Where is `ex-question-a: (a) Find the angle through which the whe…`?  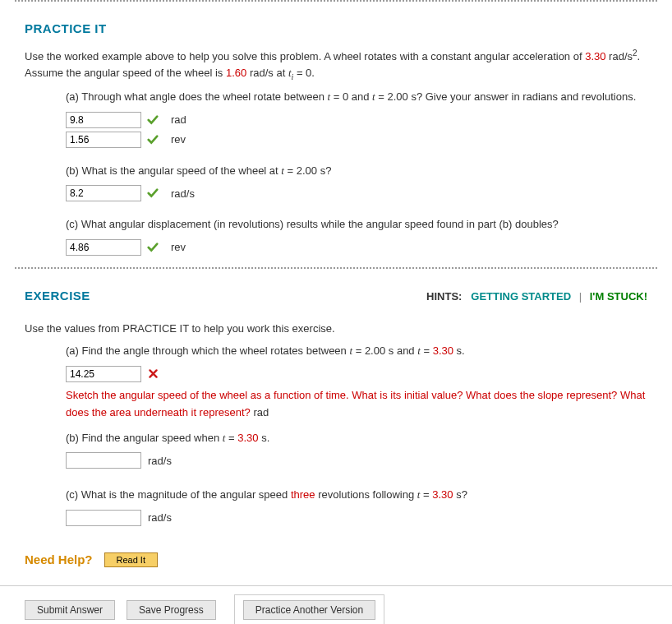 ex-question-a: (a) Find the angle through which the whe… is located at coordinates (357, 351).